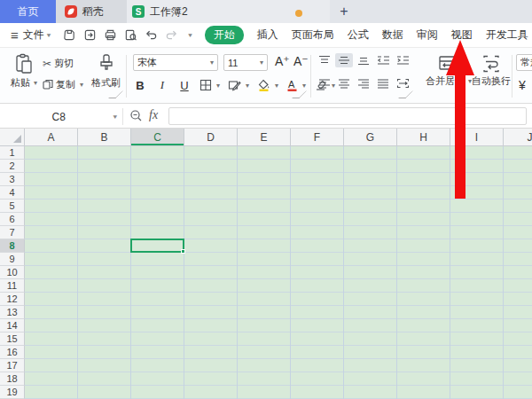 The image size is (532, 399). Describe the element at coordinates (131, 35) in the screenshot. I see `print-preview-icon` at that location.